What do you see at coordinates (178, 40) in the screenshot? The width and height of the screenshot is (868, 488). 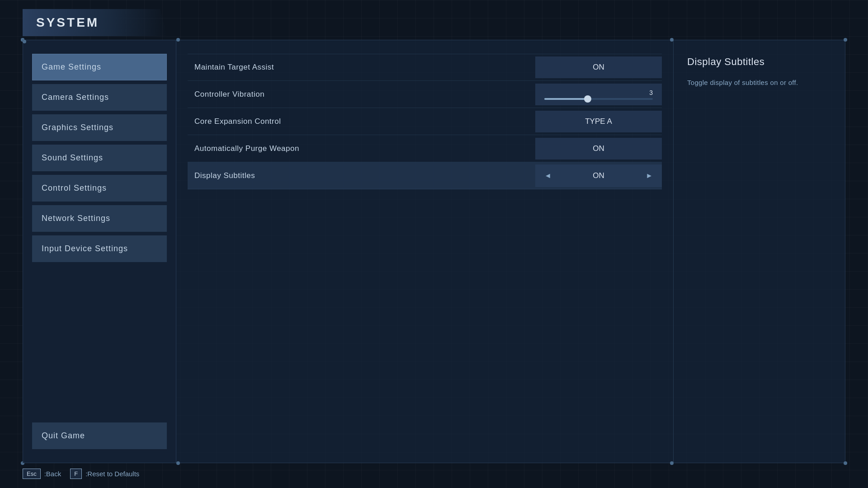 I see `corner-dot-tm` at bounding box center [178, 40].